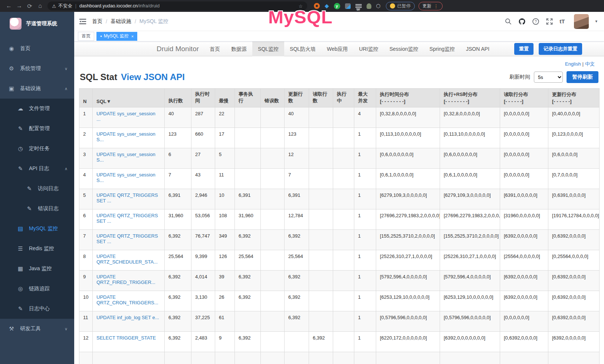 Image resolution: width=604 pixels, height=364 pixels. I want to click on table-row: 7UPDATE QRTZ_TRIGGERS SET ...6,39276,747…, so click(339, 240).